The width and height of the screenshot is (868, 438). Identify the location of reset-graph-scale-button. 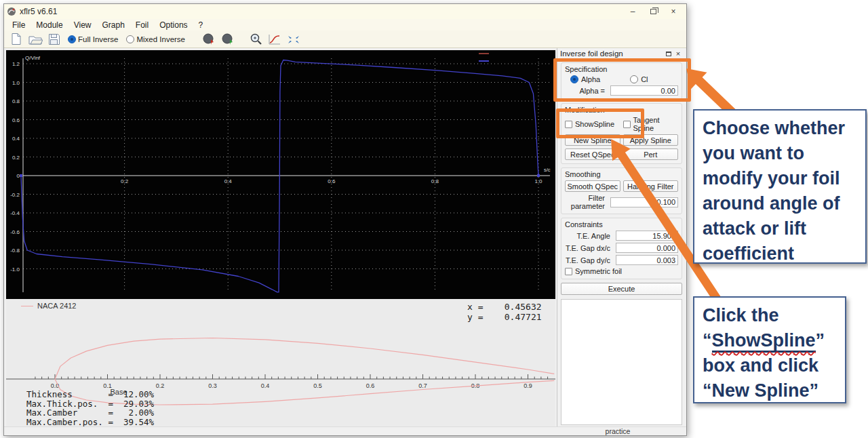
(275, 39).